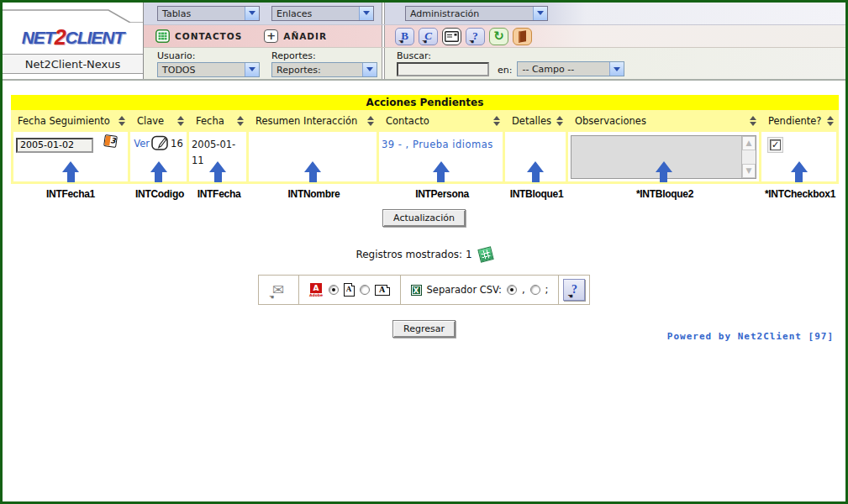  I want to click on contactos-button: CONTACTOS, so click(198, 36).